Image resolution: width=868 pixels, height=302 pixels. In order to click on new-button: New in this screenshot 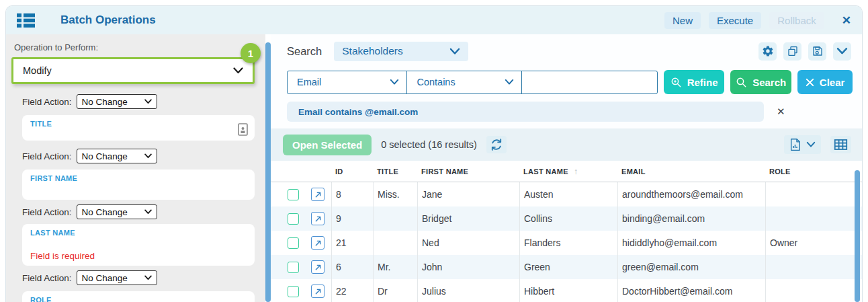, I will do `click(683, 20)`.